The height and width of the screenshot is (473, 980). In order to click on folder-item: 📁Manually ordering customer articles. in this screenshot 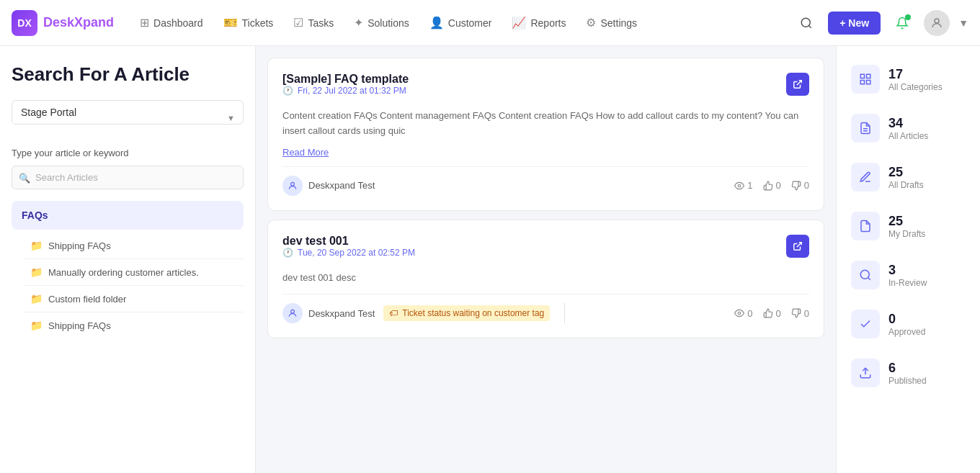, I will do `click(133, 272)`.